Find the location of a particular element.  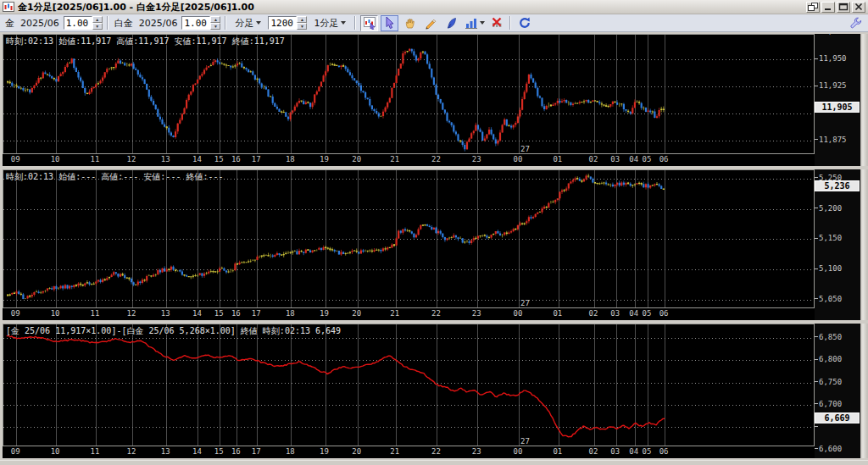

gold-multiplier-up-button: ▲ is located at coordinates (97, 19).